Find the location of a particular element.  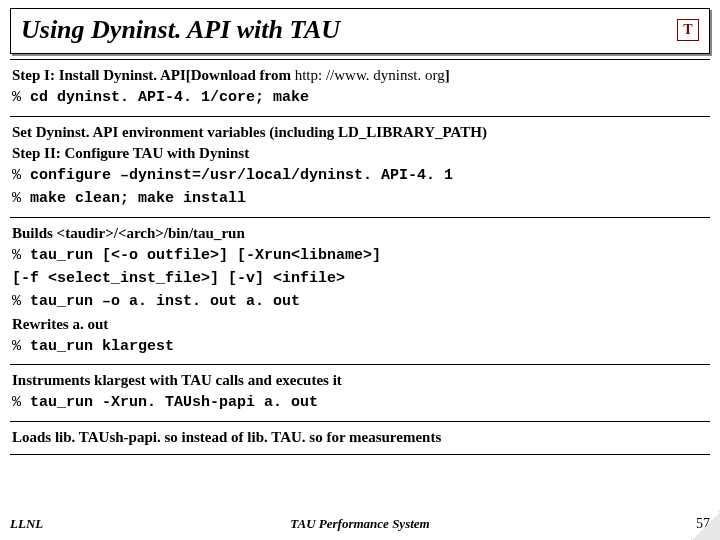

content-line: [-f <select_inst_file>] [-v] <infile> is located at coordinates (360, 278).